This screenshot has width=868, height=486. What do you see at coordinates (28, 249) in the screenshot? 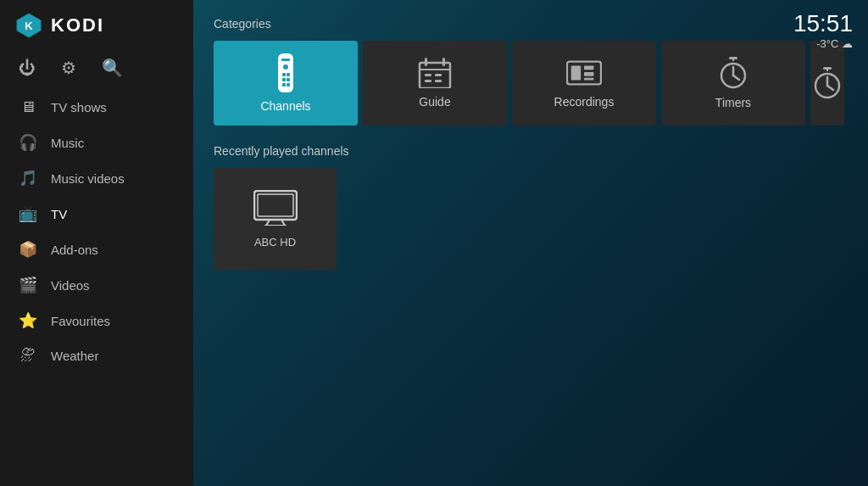
I see `add-ons-icon: 📦` at bounding box center [28, 249].